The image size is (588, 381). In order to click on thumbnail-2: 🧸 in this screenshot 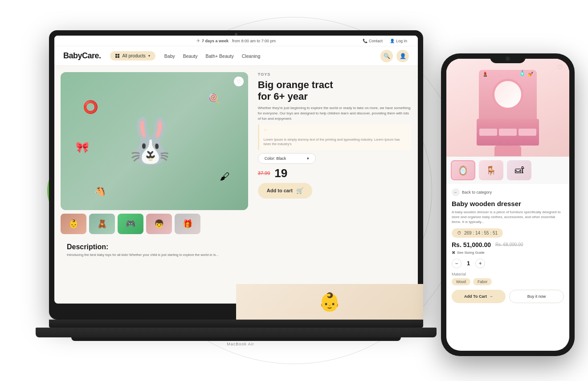, I will do `click(102, 224)`.